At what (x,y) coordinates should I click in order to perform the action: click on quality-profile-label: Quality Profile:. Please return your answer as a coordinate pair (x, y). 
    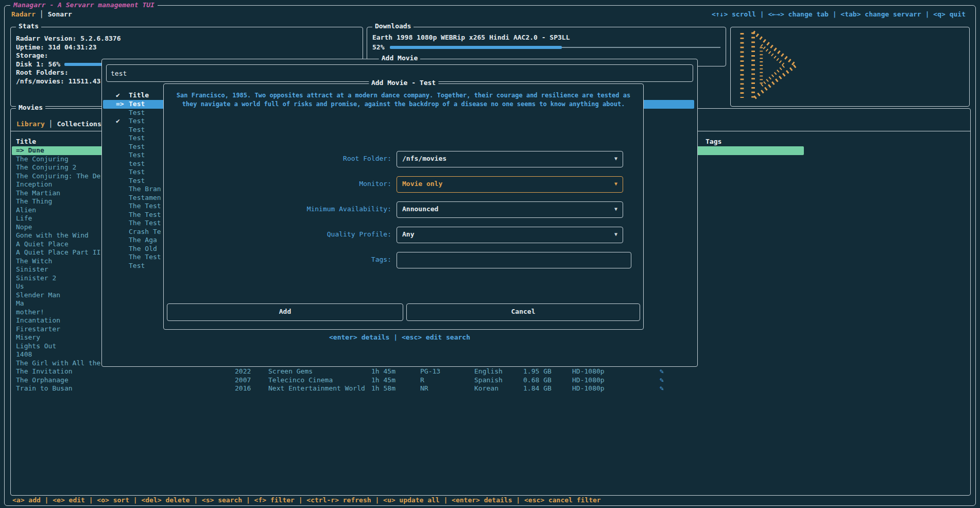
    Looking at the image, I should click on (280, 234).